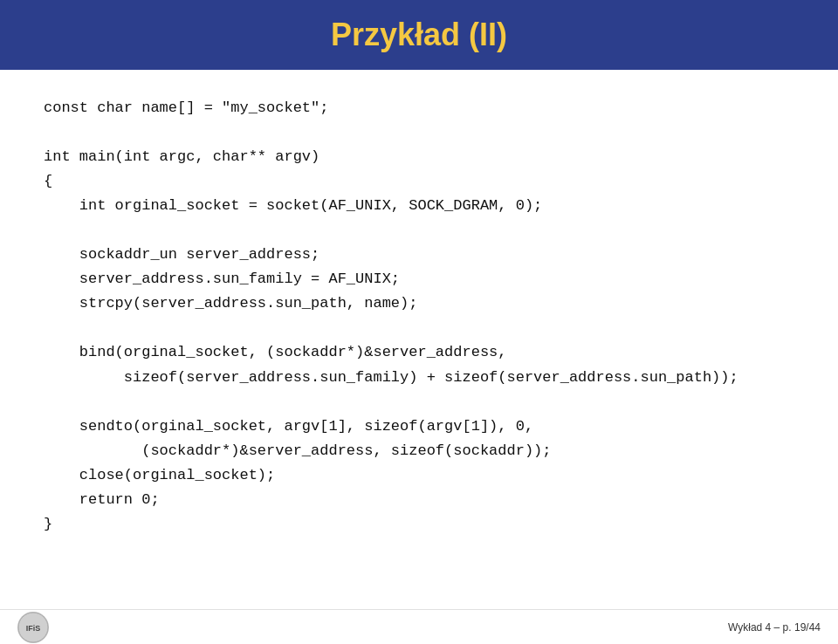 The height and width of the screenshot is (644, 838). Describe the element at coordinates (159, 475) in the screenshot. I see `code-line-16: close(orginal_socket);` at that location.